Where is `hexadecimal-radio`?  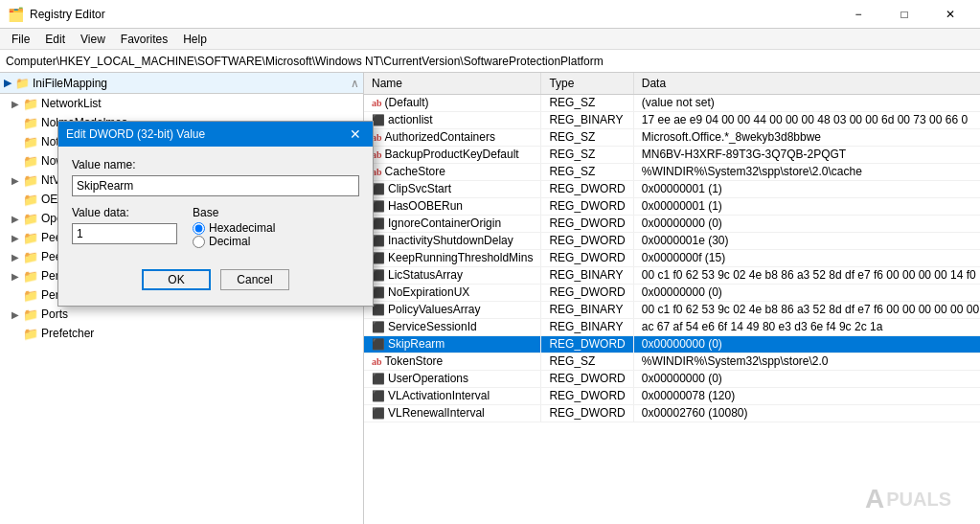 hexadecimal-radio is located at coordinates (199, 228).